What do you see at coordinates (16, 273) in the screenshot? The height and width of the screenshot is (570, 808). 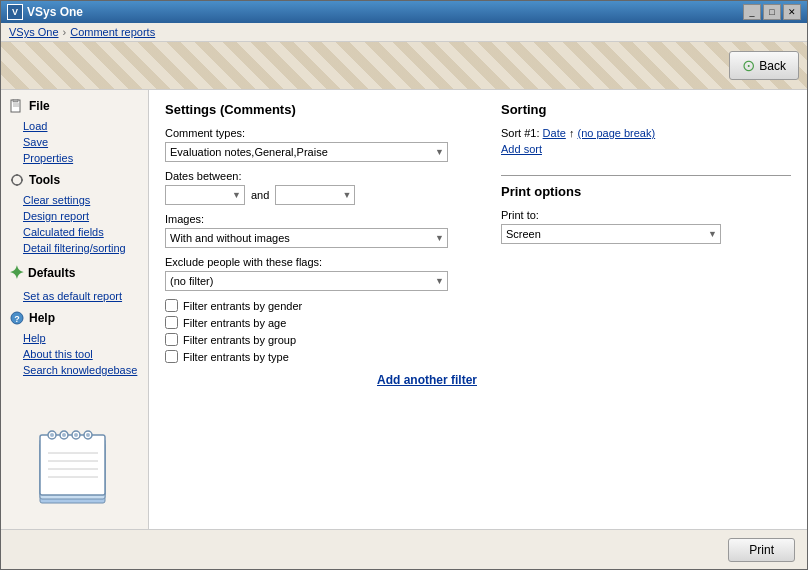 I see `defaults-icon: ✦` at bounding box center [16, 273].